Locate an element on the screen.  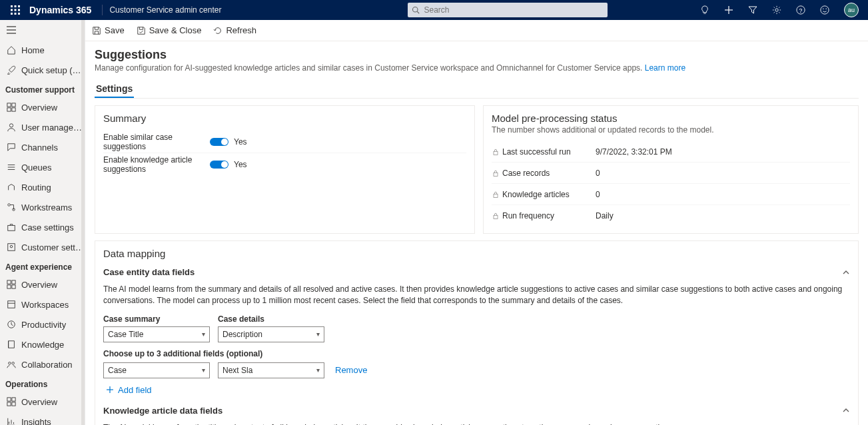
add-field-button: Add field is located at coordinates (478, 390).